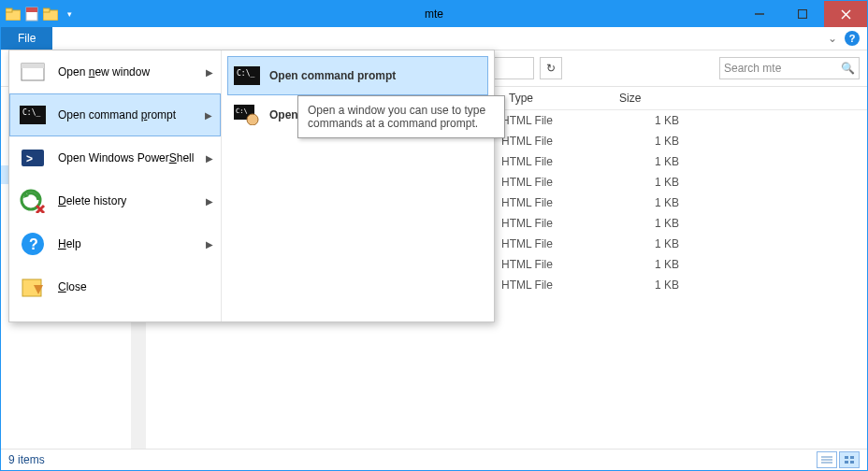 The image size is (868, 471). I want to click on del-icon, so click(33, 201).